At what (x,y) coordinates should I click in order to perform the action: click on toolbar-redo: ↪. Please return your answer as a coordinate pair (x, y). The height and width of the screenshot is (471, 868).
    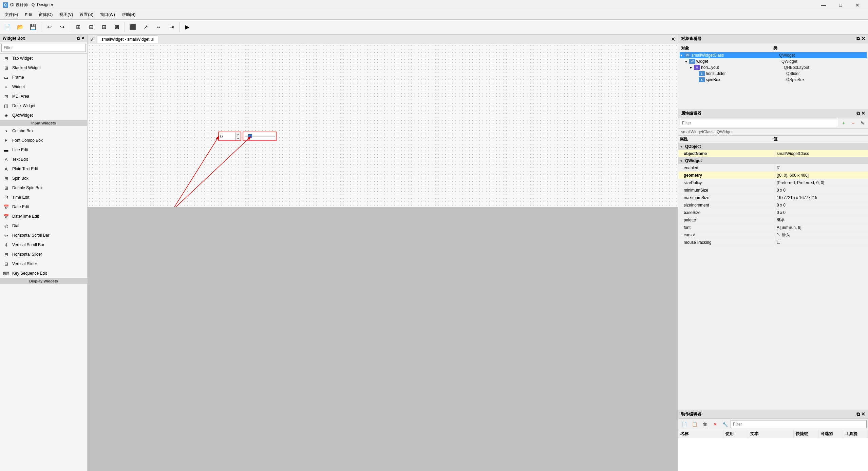
    Looking at the image, I should click on (62, 27).